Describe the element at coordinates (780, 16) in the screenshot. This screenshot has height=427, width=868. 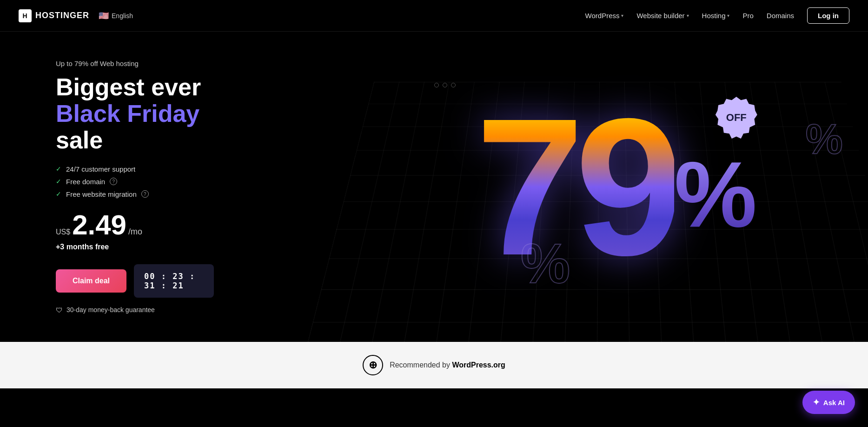
I see `nav-label-domains: Domains` at that location.